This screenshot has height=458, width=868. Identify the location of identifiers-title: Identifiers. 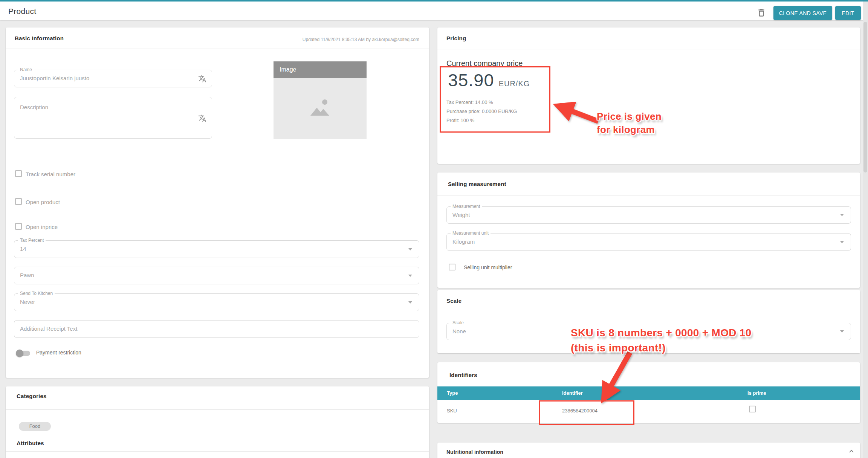
(463, 375).